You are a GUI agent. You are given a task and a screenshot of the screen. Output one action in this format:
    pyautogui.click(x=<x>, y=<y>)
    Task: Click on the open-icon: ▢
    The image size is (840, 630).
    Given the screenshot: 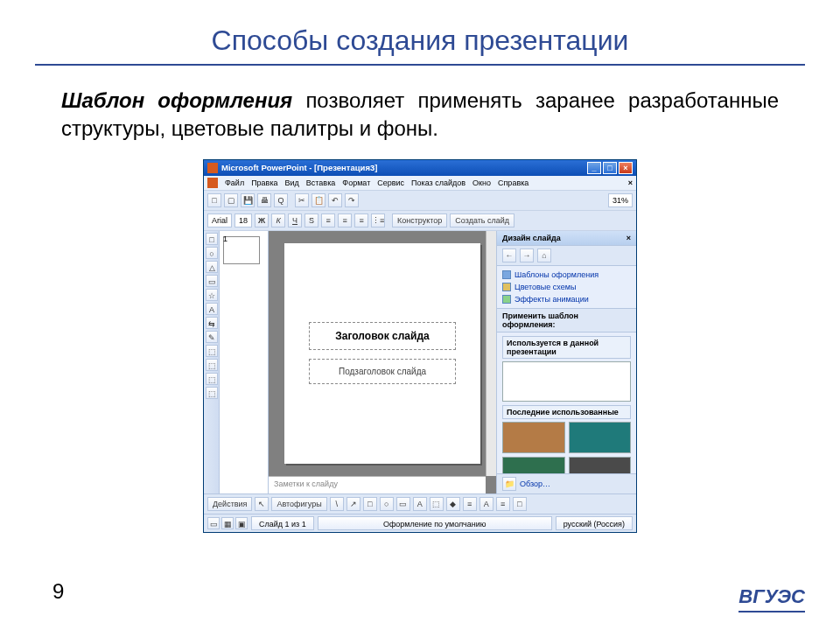 What is the action you would take?
    pyautogui.click(x=231, y=200)
    